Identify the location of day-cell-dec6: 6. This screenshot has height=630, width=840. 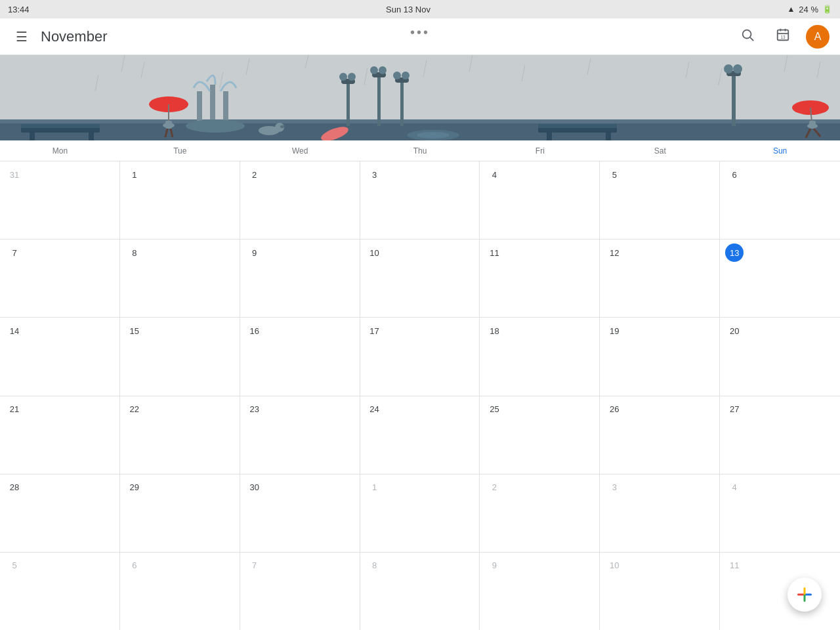
(180, 591).